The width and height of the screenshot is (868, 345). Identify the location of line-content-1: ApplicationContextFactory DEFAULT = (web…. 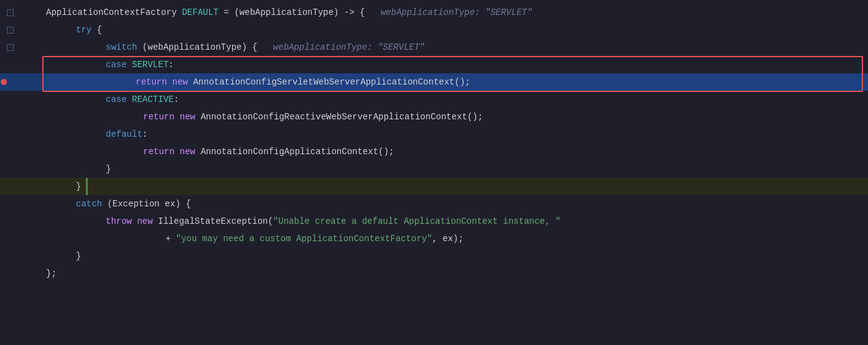
(455, 12).